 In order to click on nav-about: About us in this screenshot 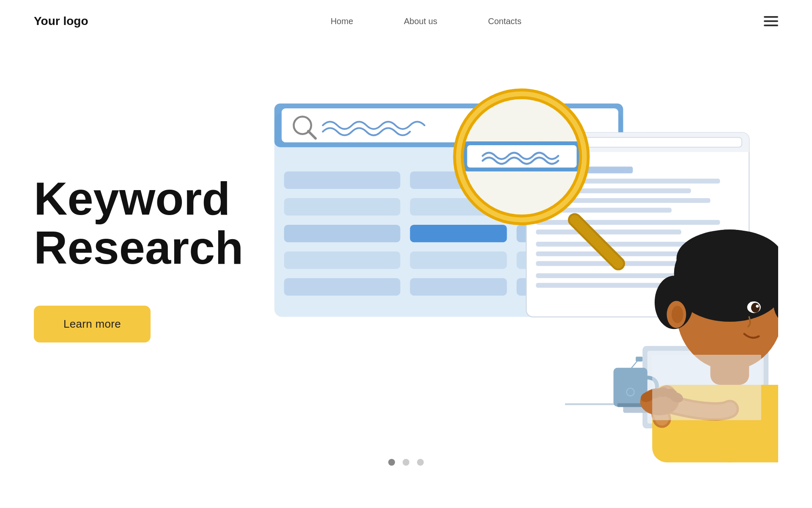, I will do `click(420, 21)`.